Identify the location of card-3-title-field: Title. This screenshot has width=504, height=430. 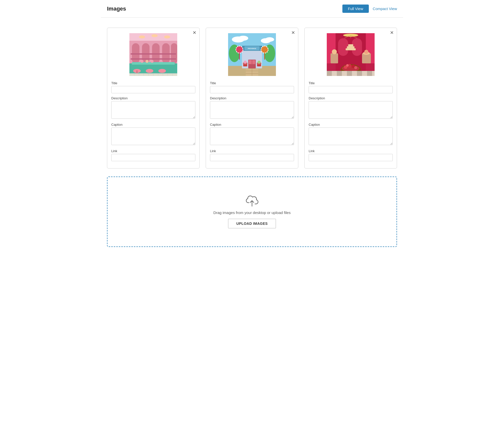
(351, 87).